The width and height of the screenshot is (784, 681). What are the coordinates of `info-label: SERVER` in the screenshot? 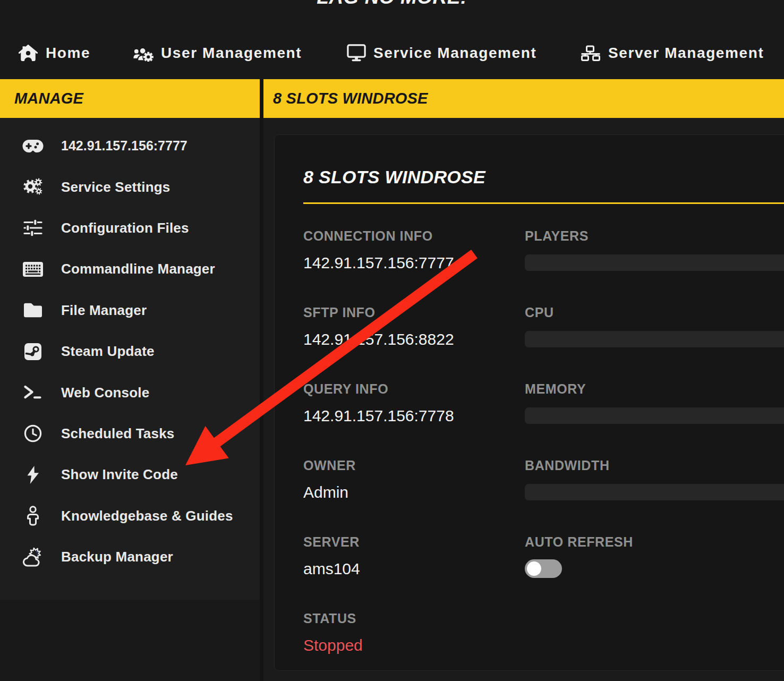 It's located at (414, 542).